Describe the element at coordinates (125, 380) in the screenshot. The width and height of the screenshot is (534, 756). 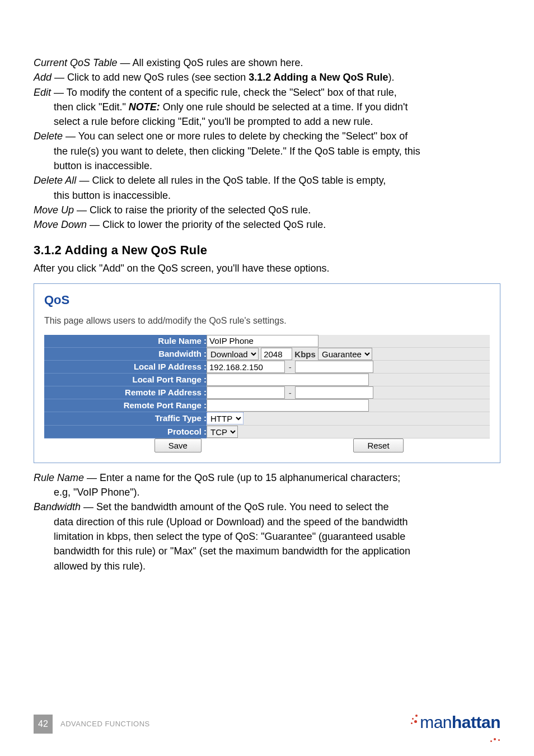
I see `label-local-port: Local Port Range :` at that location.